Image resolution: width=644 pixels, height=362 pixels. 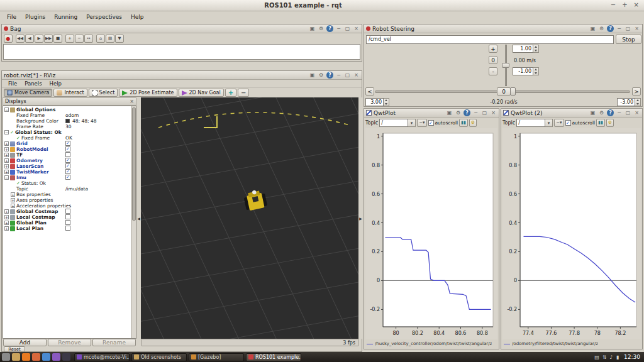 I want to click on displays-tree-row: ✓Fixed FrameOK, so click(x=69, y=138).